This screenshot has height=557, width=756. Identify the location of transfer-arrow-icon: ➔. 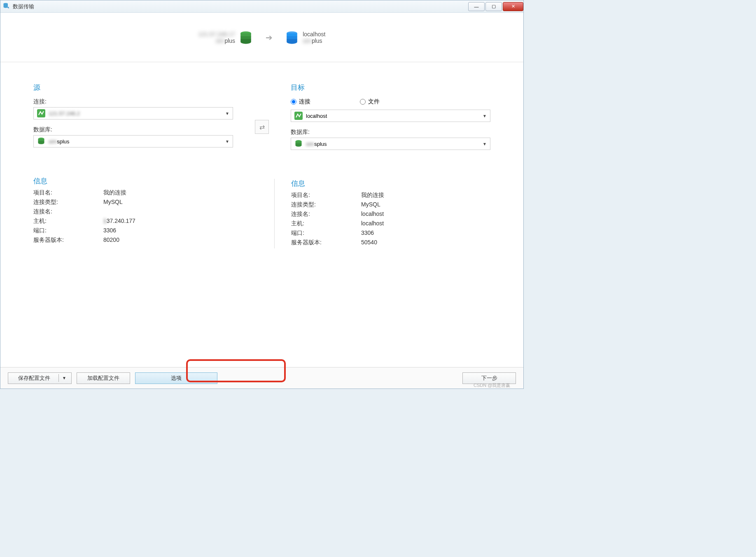
(269, 37).